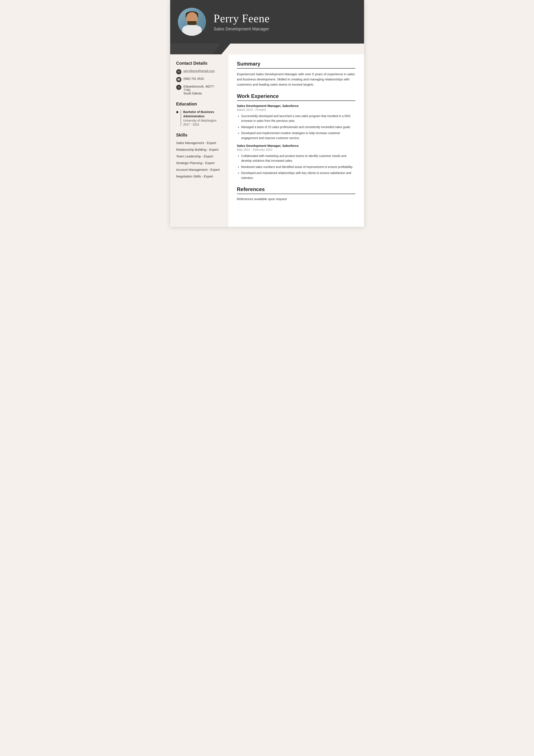 The image size is (534, 756). I want to click on references-section: References References available upon req…, so click(296, 194).